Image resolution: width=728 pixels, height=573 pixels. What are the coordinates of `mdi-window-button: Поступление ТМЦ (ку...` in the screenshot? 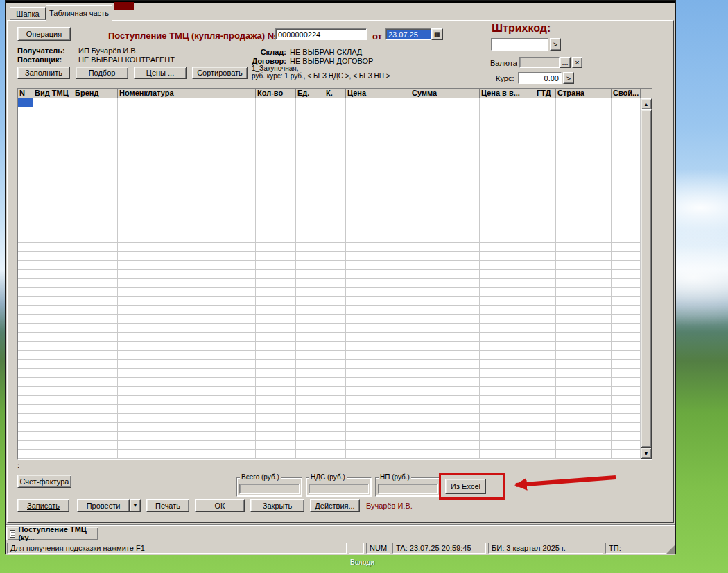 It's located at (53, 534).